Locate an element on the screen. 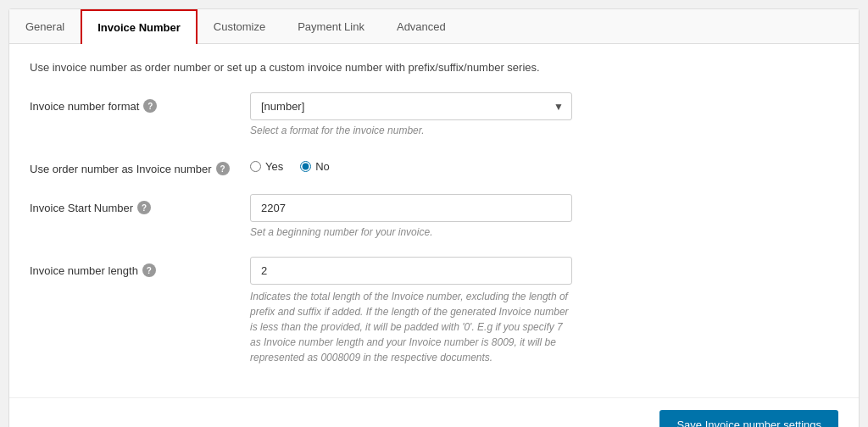 This screenshot has height=427, width=868. start-number-hint: Set a beginning number for your invoice. is located at coordinates (544, 232).